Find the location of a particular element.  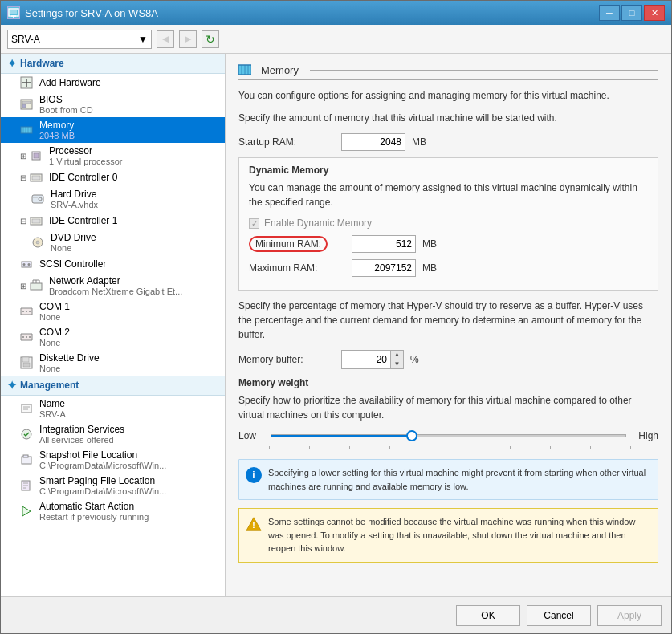

sidebar-item-com1: COM 1 None is located at coordinates (112, 311).